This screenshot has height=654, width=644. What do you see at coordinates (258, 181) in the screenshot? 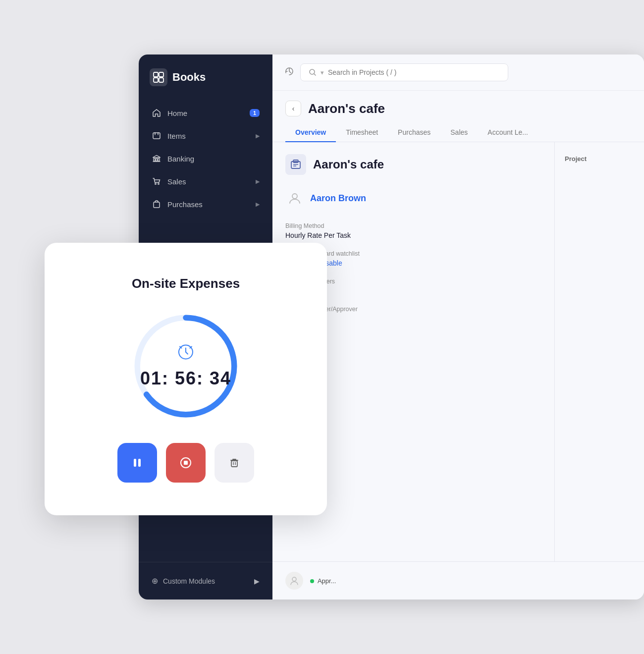
I see `sales-chevron: ▶` at bounding box center [258, 181].